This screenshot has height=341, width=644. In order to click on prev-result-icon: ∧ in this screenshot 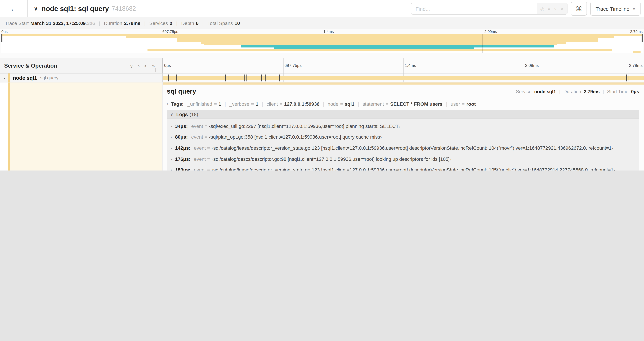, I will do `click(549, 9)`.